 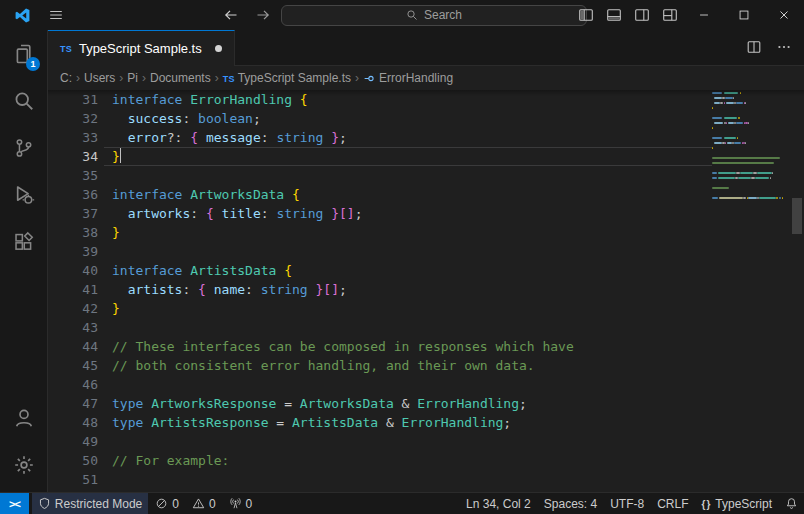 What do you see at coordinates (90, 504) in the screenshot?
I see `status-restricted-mode: Restricted Mode` at bounding box center [90, 504].